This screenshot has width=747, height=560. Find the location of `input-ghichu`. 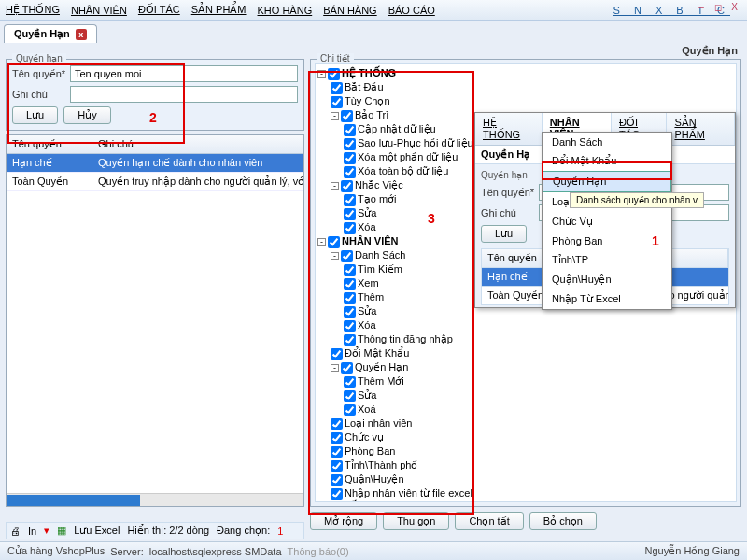

input-ghichu is located at coordinates (184, 94).